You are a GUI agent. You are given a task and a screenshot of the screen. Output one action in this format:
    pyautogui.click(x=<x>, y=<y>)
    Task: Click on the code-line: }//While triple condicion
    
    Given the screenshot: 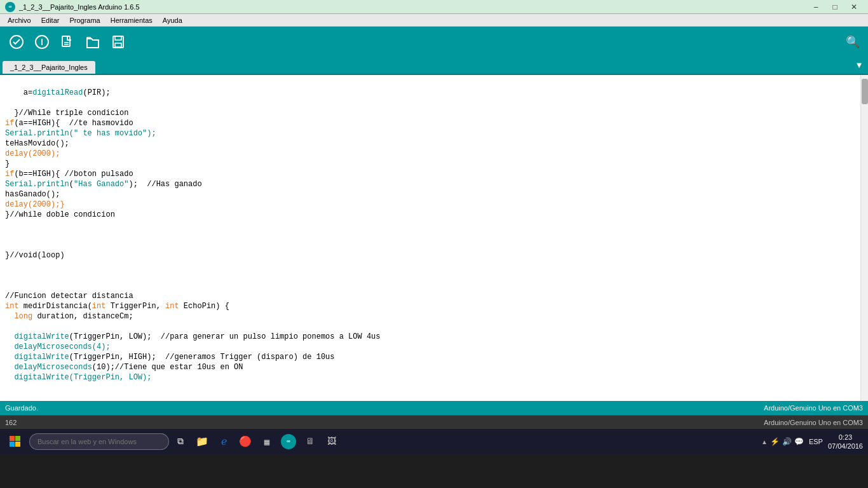 What is the action you would take?
    pyautogui.click(x=67, y=113)
    